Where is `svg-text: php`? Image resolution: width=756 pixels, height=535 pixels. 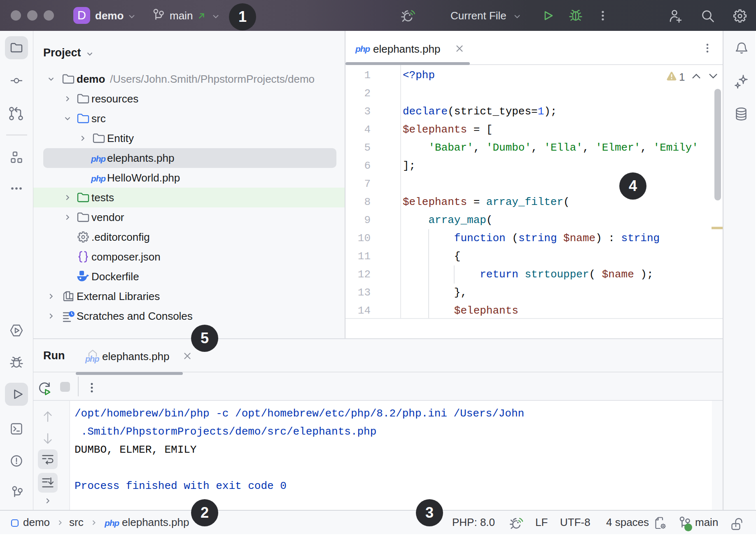 svg-text: php is located at coordinates (92, 359).